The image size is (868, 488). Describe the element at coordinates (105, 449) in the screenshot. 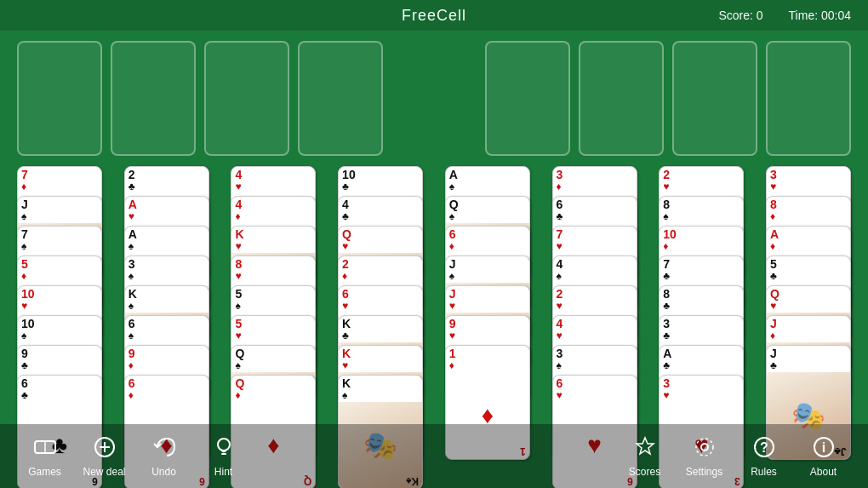

I see `new-deal-icon` at that location.